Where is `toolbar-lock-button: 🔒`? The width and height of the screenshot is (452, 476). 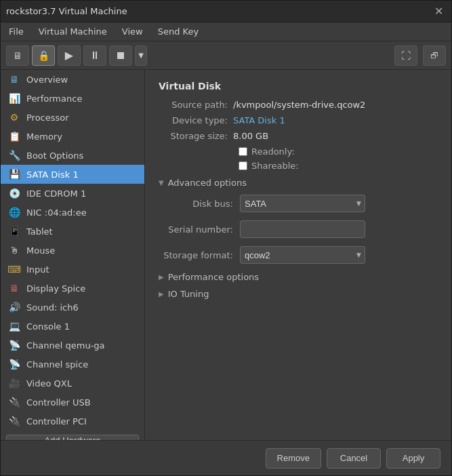
toolbar-lock-button: 🔒 is located at coordinates (43, 56).